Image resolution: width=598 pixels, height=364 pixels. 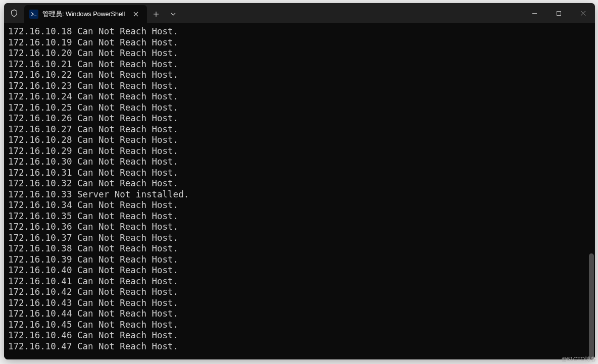 What do you see at coordinates (534, 13) in the screenshot?
I see `minimize-button` at bounding box center [534, 13].